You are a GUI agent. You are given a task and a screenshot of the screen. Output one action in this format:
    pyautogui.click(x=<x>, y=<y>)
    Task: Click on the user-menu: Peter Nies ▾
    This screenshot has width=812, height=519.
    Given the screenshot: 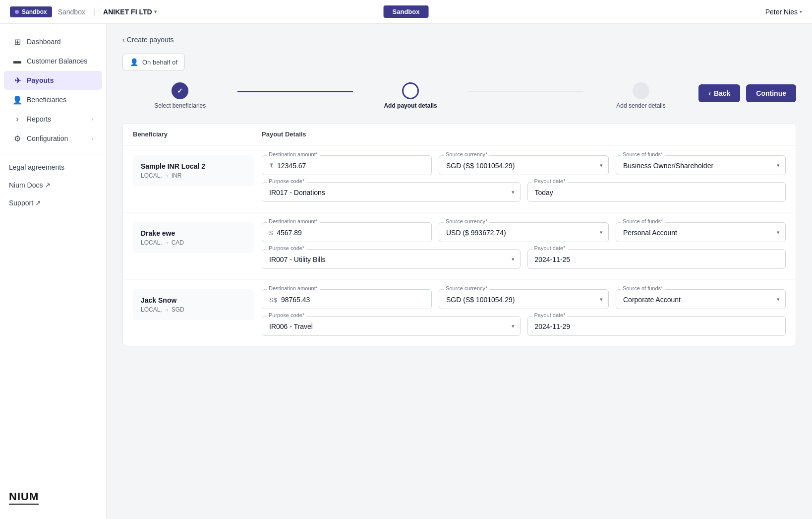 What is the action you would take?
    pyautogui.click(x=784, y=12)
    